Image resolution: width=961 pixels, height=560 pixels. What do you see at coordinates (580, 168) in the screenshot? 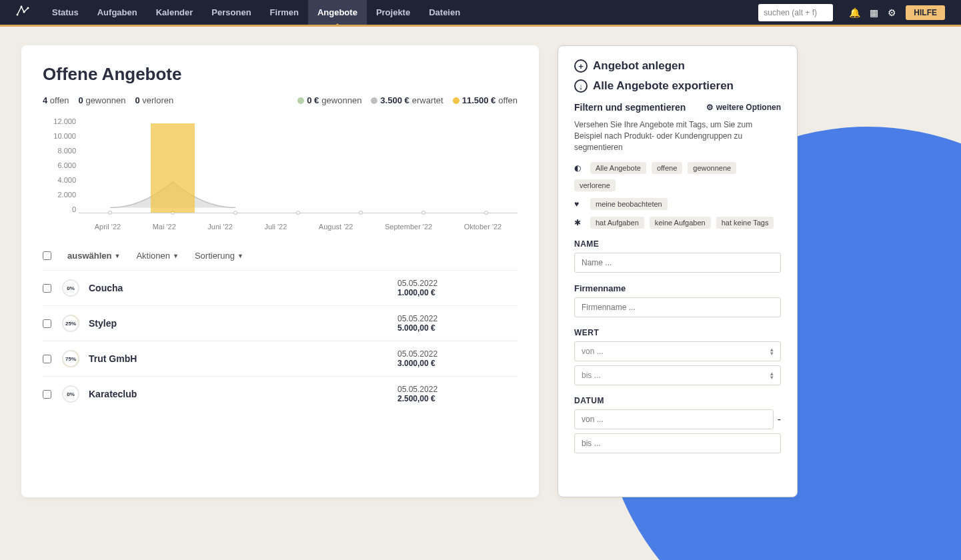
I see `tag-group-icon: ◐` at bounding box center [580, 168].